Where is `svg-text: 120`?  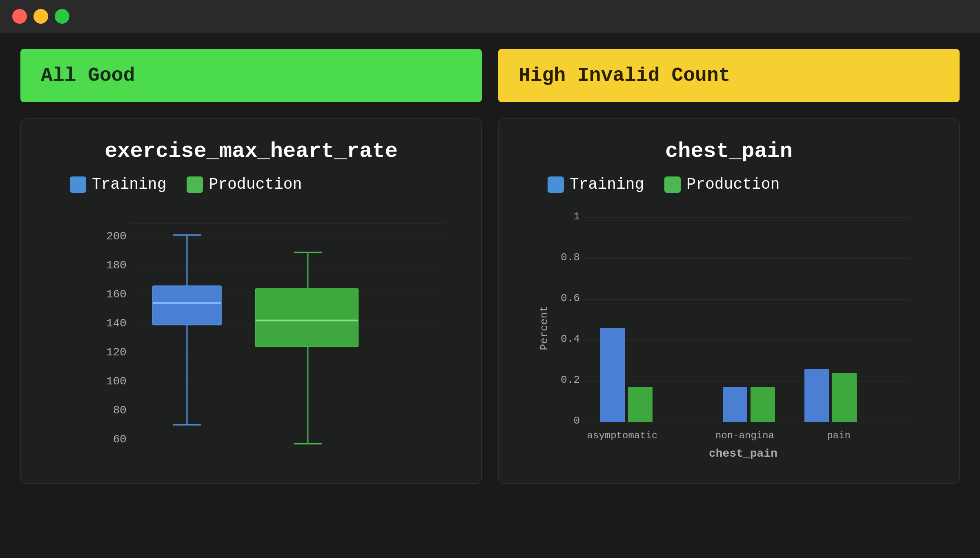
svg-text: 120 is located at coordinates (116, 352).